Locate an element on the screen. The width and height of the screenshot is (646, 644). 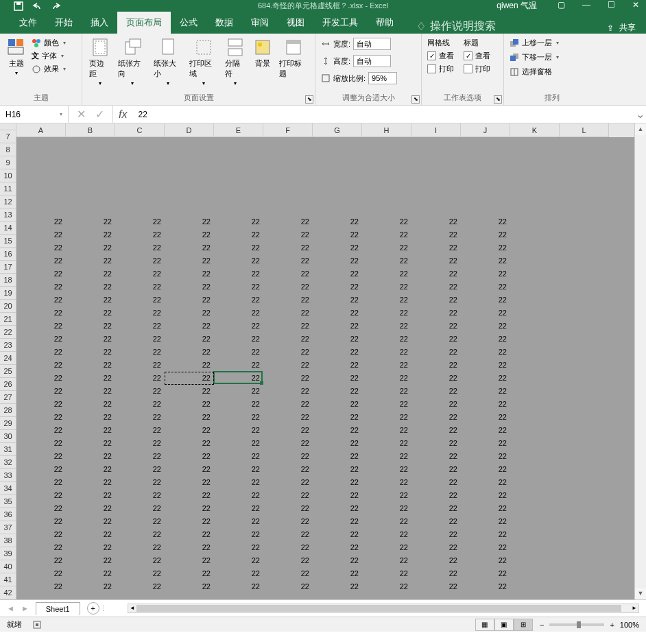
tab-page-layout: 页面布局 is located at coordinates (144, 23).